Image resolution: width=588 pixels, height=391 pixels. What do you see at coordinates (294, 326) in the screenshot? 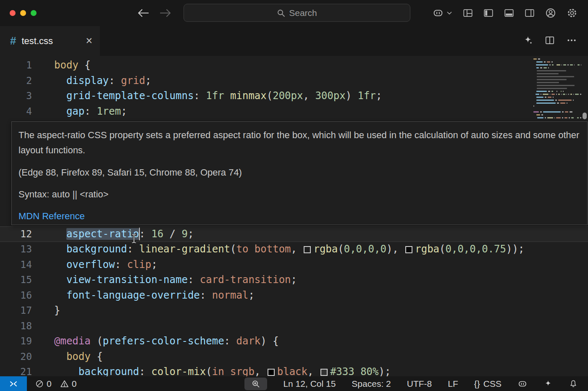
I see `code-line: 18` at bounding box center [294, 326].